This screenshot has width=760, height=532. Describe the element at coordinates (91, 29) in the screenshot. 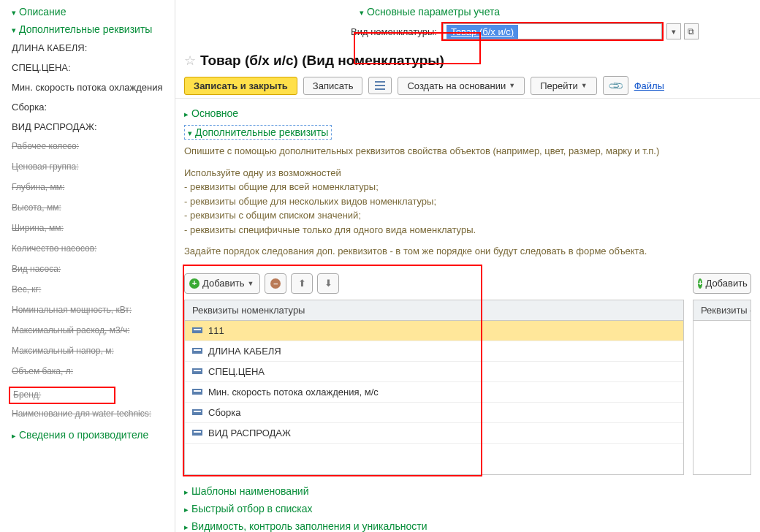

I see `section-extra-props: ▾Дополнительные реквизиты` at that location.